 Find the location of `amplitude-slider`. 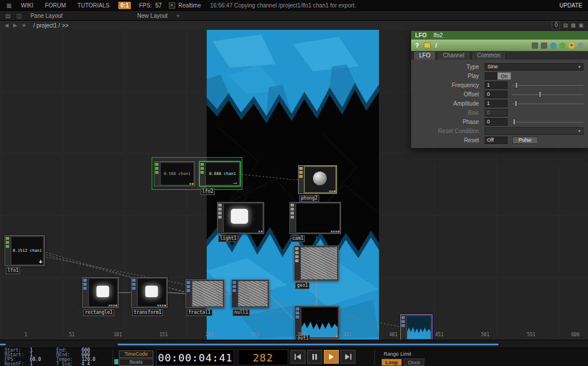

amplitude-slider is located at coordinates (548, 103).